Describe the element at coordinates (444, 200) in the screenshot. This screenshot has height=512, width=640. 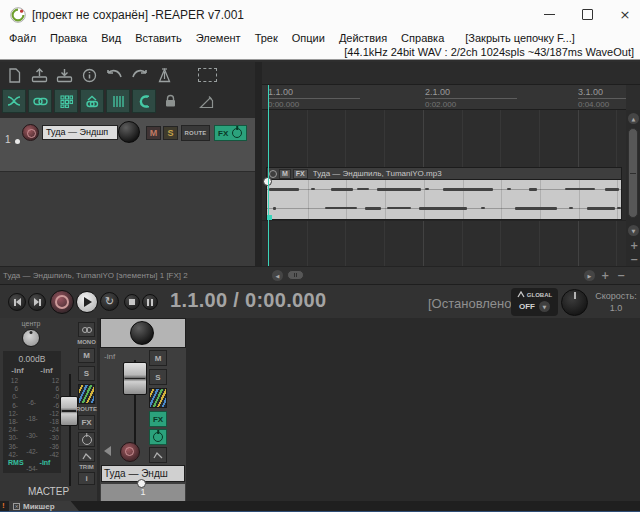
I see `item-waveform` at that location.